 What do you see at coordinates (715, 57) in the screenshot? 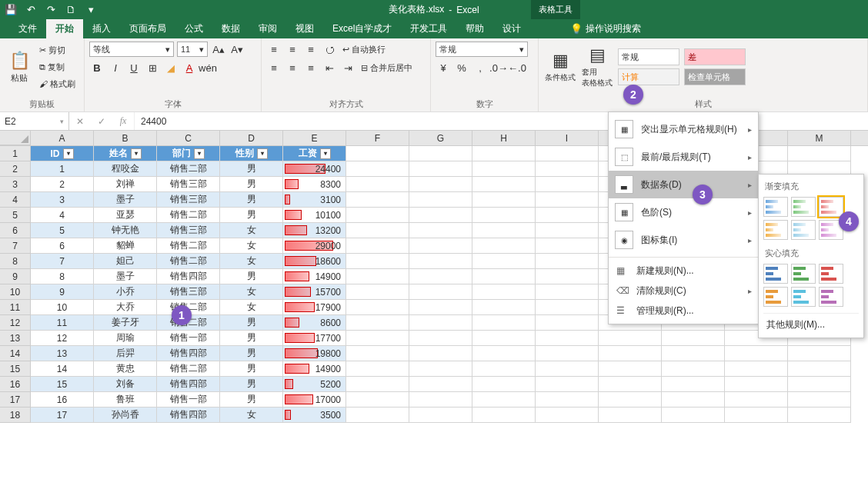
I see `style-bad: 差` at bounding box center [715, 57].